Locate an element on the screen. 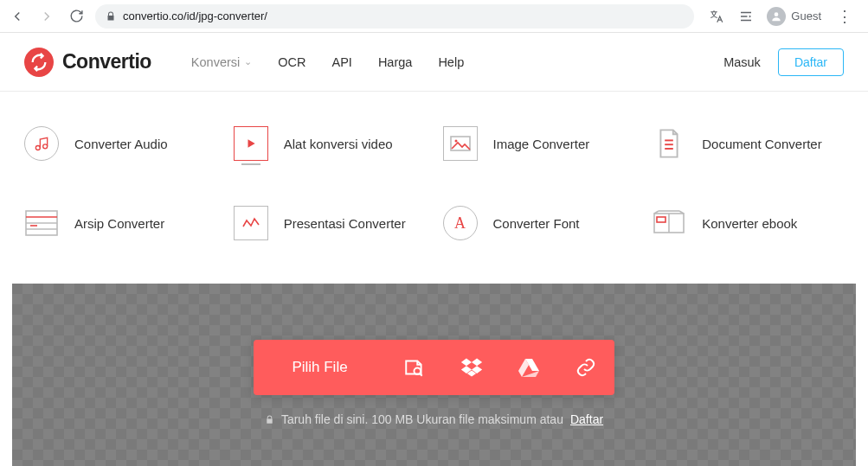 The width and height of the screenshot is (868, 466). drop-caption-signup-link: Daftar is located at coordinates (587, 419).